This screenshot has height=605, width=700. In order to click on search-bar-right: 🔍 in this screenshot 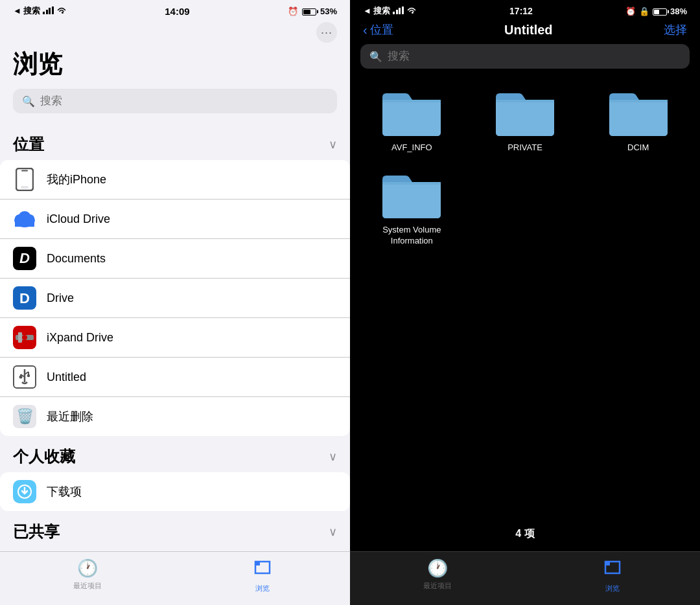, I will do `click(525, 56)`.